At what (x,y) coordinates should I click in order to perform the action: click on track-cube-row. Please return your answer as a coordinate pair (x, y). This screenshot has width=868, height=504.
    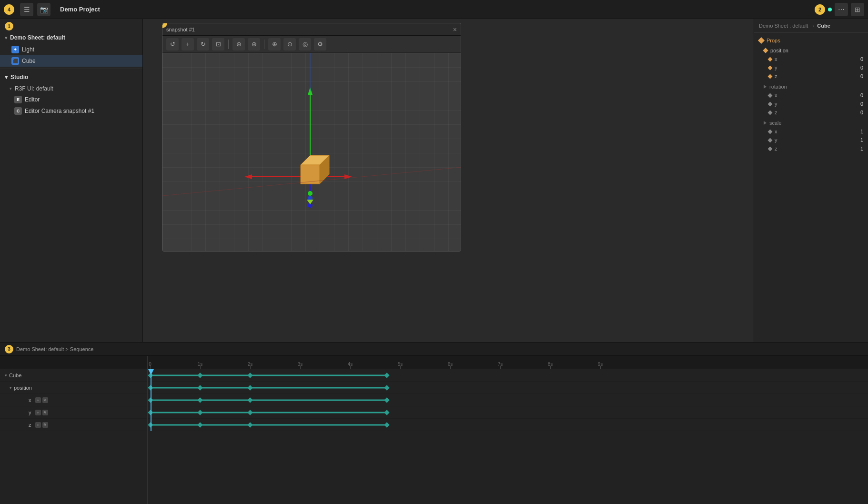
    Looking at the image, I should click on (508, 375).